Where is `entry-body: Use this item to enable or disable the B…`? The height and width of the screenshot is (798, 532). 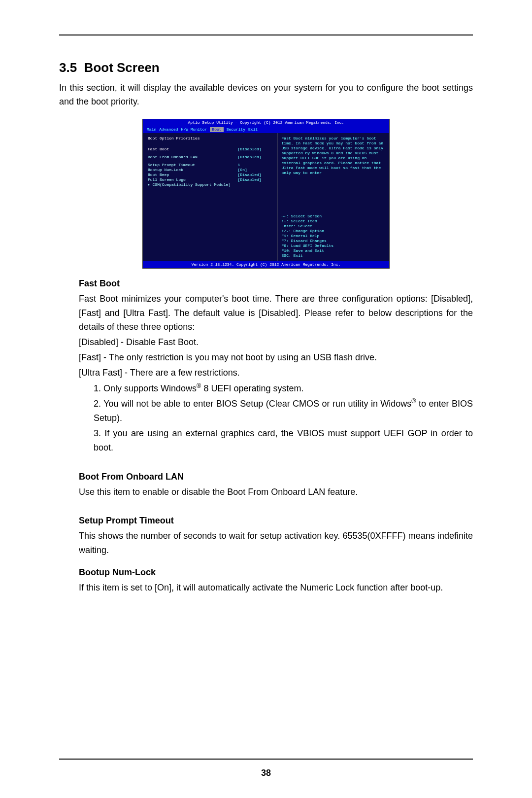 entry-body: Use this item to enable or disable the B… is located at coordinates (276, 492).